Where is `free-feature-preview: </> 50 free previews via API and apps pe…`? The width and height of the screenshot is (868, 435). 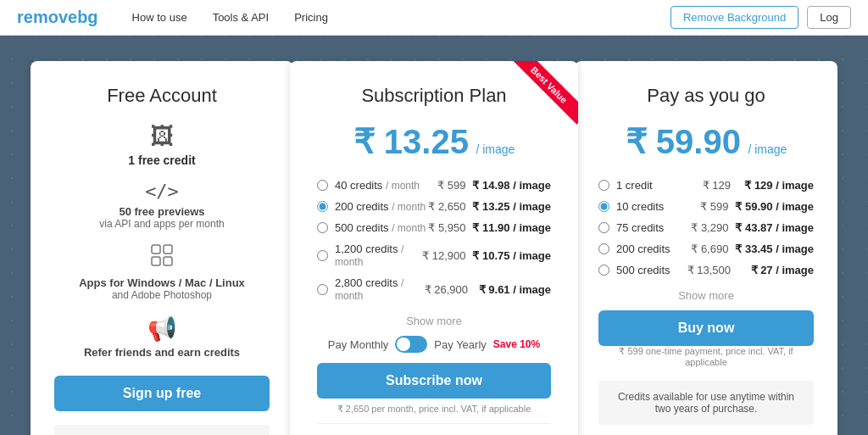 free-feature-preview: </> 50 free previews via API and apps pe… is located at coordinates (162, 205).